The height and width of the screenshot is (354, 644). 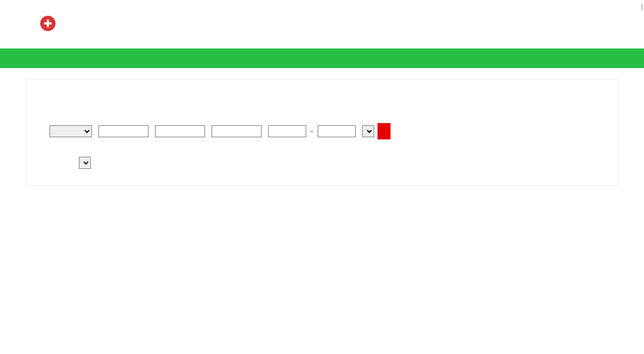 I want to click on pager-jump-select, so click(x=85, y=163).